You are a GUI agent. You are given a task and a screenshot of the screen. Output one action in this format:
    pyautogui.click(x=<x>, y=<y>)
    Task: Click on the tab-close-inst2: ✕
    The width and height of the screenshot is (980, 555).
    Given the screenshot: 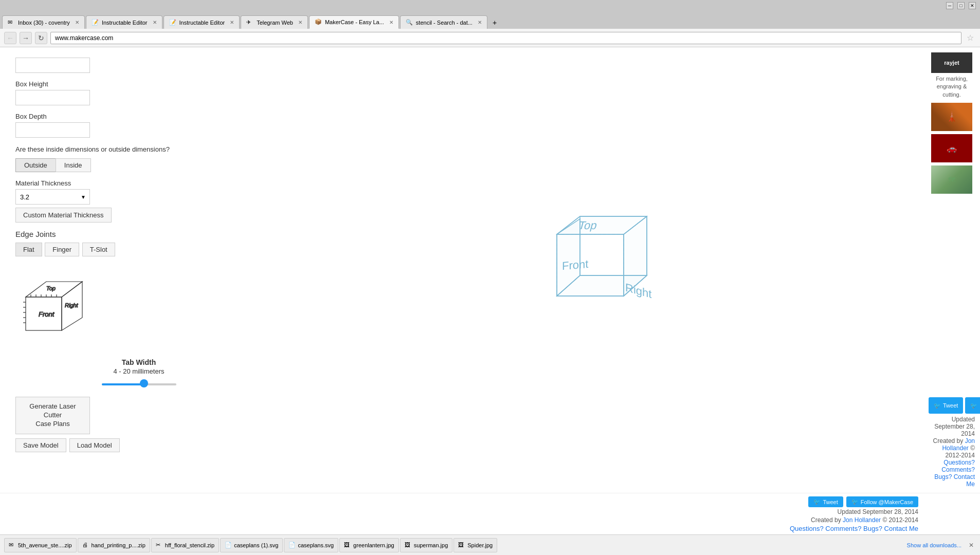 What is the action you would take?
    pyautogui.click(x=232, y=23)
    